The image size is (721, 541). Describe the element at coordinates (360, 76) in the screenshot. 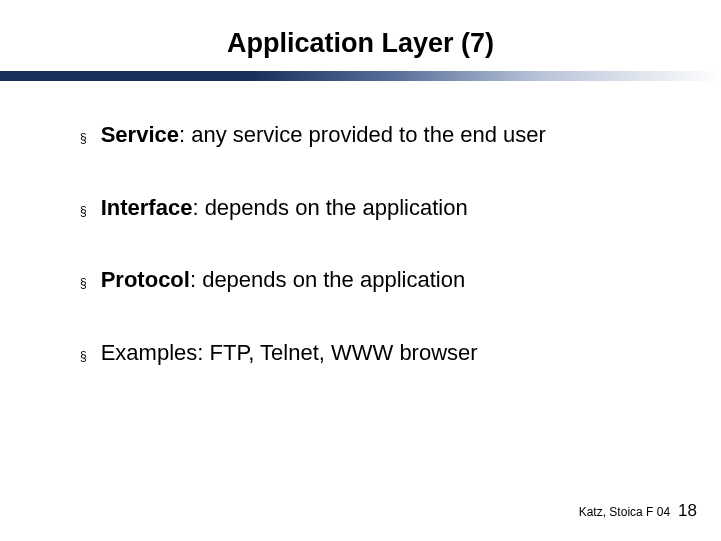

I see `title-underline-bar` at that location.